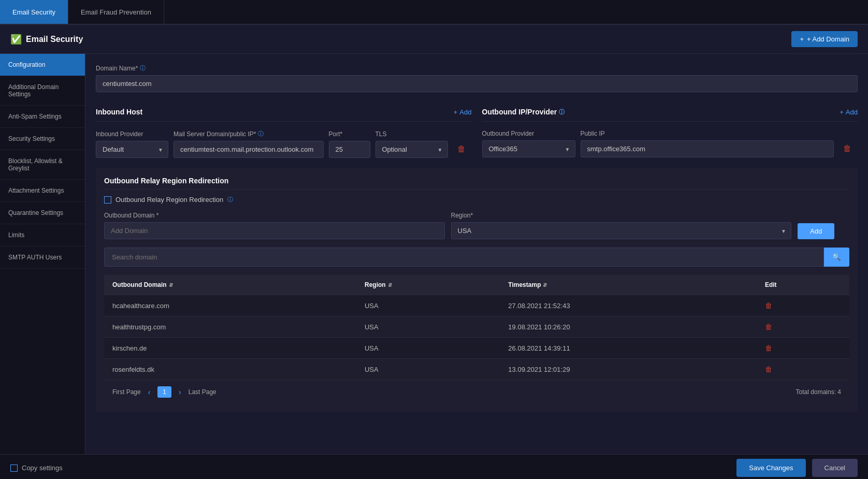  Describe the element at coordinates (249, 144) in the screenshot. I see `mail-server-field: Mail Server Domain/public IP* ⓘ` at that location.